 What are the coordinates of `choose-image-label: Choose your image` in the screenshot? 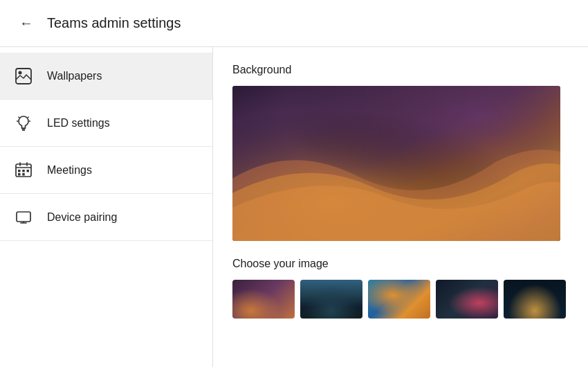 It's located at (401, 264).